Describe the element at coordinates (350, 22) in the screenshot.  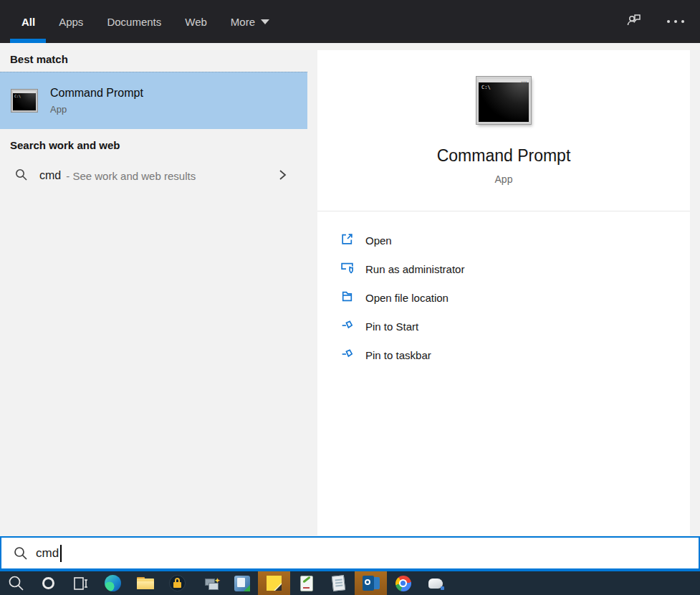
I see `search-header: All Apps Documents Web More` at that location.